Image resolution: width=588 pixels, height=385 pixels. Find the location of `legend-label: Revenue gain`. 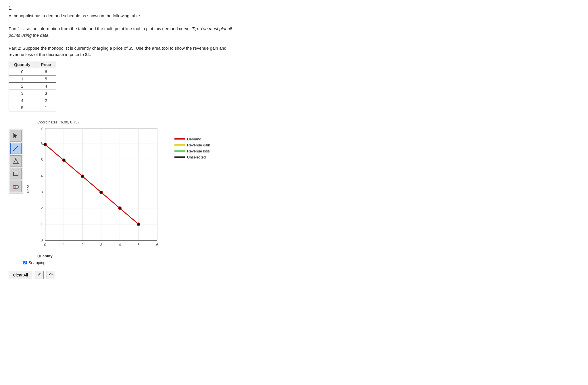

legend-label: Revenue gain is located at coordinates (199, 145).